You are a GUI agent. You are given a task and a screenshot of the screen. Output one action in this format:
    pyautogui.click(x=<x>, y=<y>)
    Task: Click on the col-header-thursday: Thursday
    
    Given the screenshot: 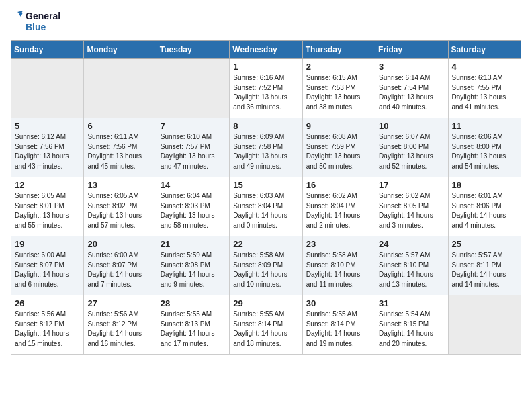 What is the action you would take?
    pyautogui.click(x=339, y=50)
    